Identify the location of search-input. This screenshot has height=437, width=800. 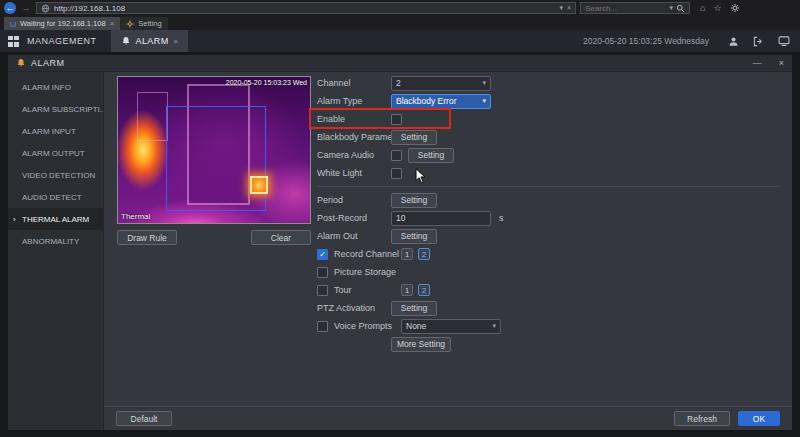
(626, 8).